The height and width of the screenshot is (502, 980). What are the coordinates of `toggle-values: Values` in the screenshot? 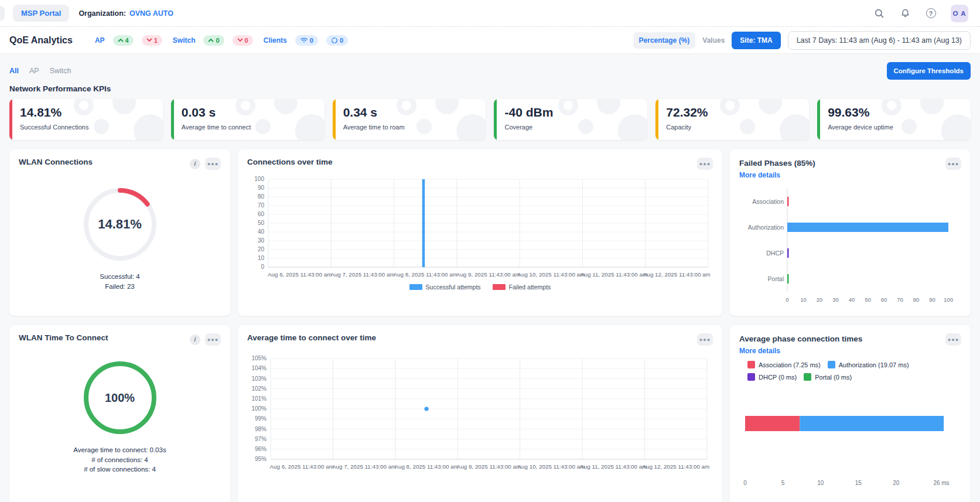 It's located at (713, 40).